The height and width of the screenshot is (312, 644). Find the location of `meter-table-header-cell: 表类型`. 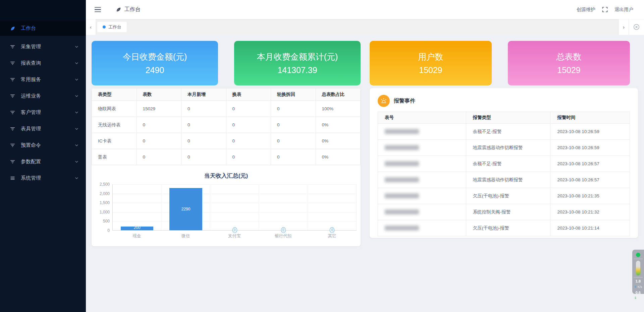

meter-table-header-cell: 表类型 is located at coordinates (114, 95).